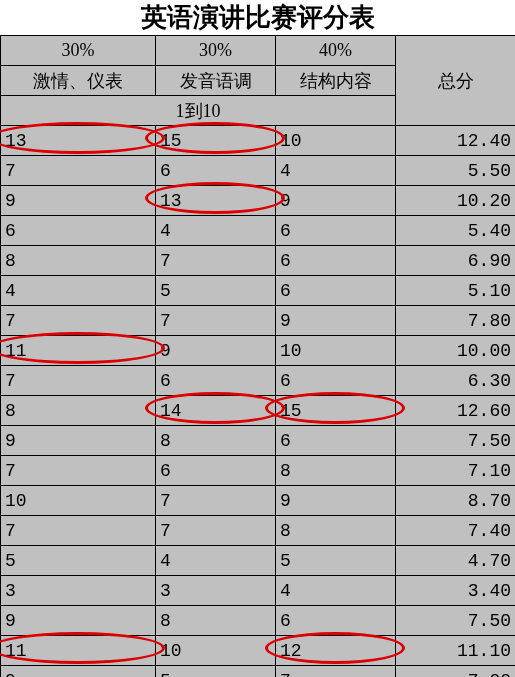  I want to click on cell-c2: 3, so click(216, 591).